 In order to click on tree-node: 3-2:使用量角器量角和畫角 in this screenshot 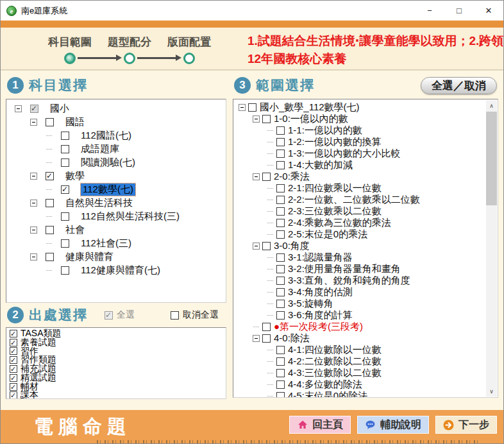, I will do `click(360, 269)`.